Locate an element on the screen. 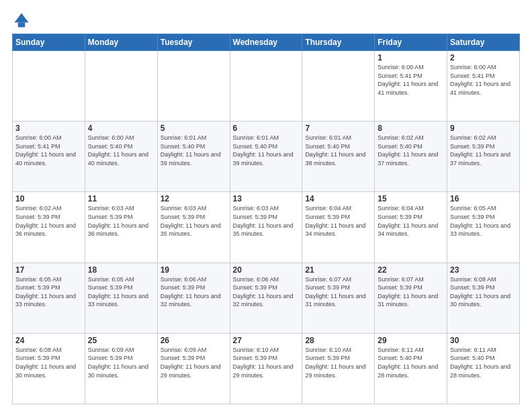 The width and height of the screenshot is (532, 411). day-cell: 3Sunrise: 6:00 AM Sunset: 5:41 PM Daylig… is located at coordinates (49, 157).